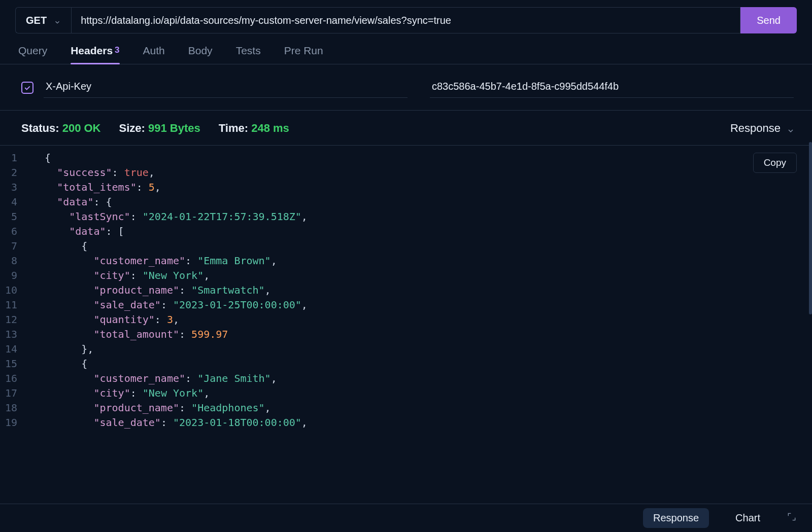 Image resolution: width=812 pixels, height=532 pixels. What do you see at coordinates (676, 518) in the screenshot?
I see `footer-tab-response: Response` at bounding box center [676, 518].